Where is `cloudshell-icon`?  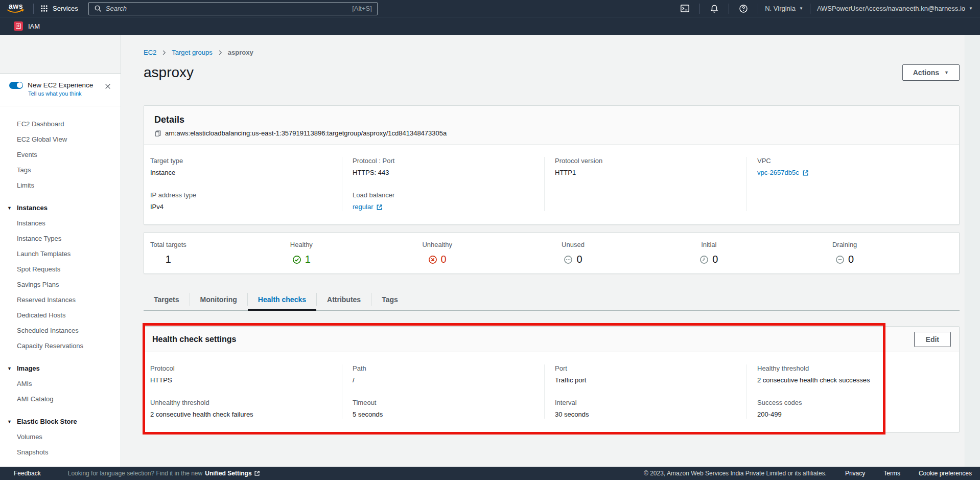
cloudshell-icon is located at coordinates (685, 8).